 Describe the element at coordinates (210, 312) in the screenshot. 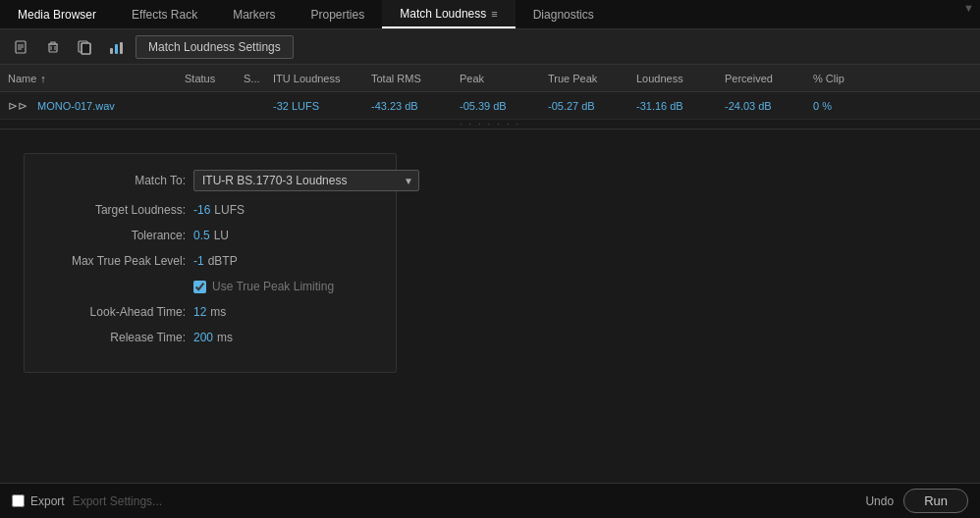

I see `look-ahead-row: Look-Ahead Time: 12 ms` at that location.